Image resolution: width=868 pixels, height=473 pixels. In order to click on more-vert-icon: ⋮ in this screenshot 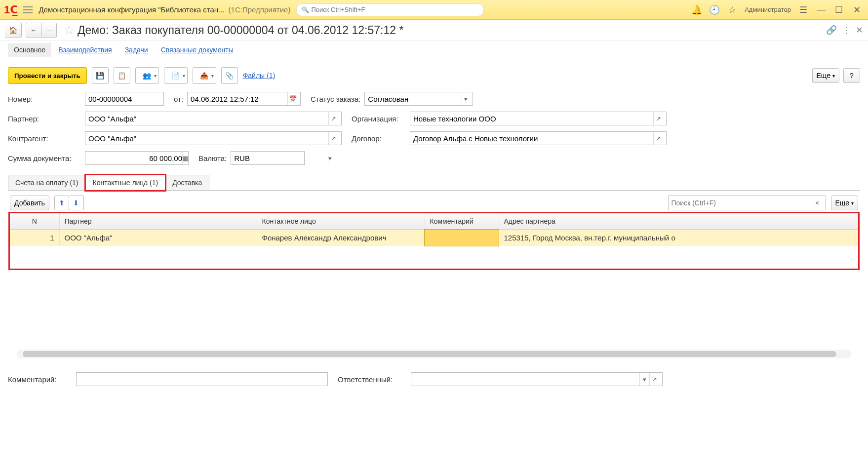, I will do `click(846, 30)`.